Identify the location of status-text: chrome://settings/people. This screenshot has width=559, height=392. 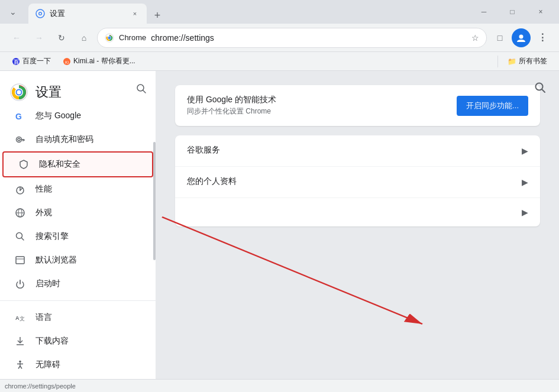
(40, 386).